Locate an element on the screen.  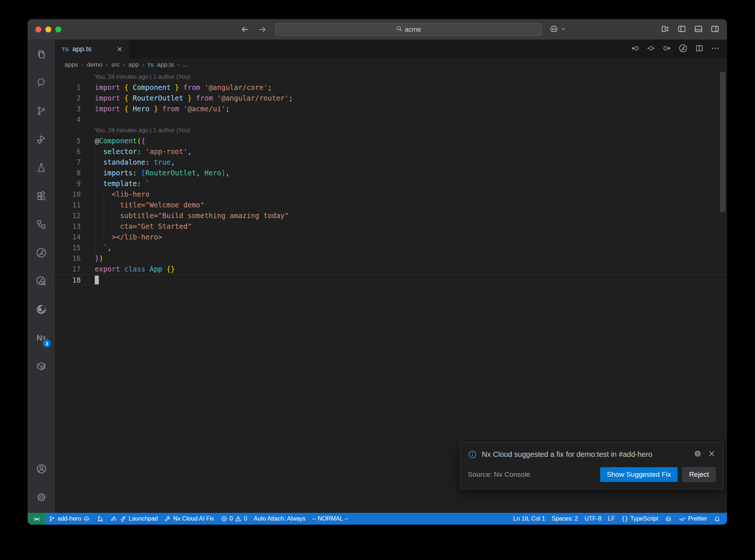
code-text: template: ` is located at coordinates (404, 183).